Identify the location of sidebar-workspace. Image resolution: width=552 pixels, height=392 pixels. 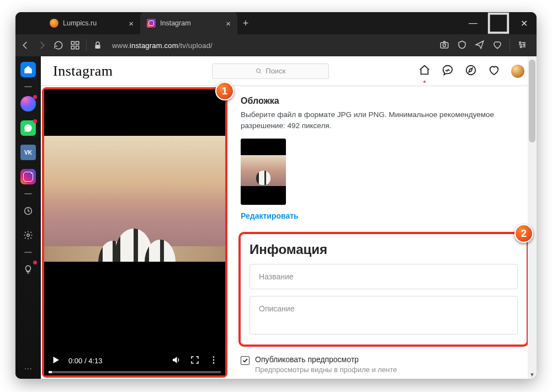
(28, 70).